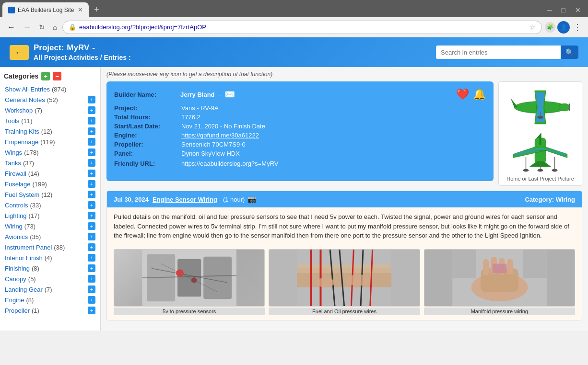 The height and width of the screenshot is (365, 588). I want to click on sidebar-add-btn-9: +, so click(92, 184).